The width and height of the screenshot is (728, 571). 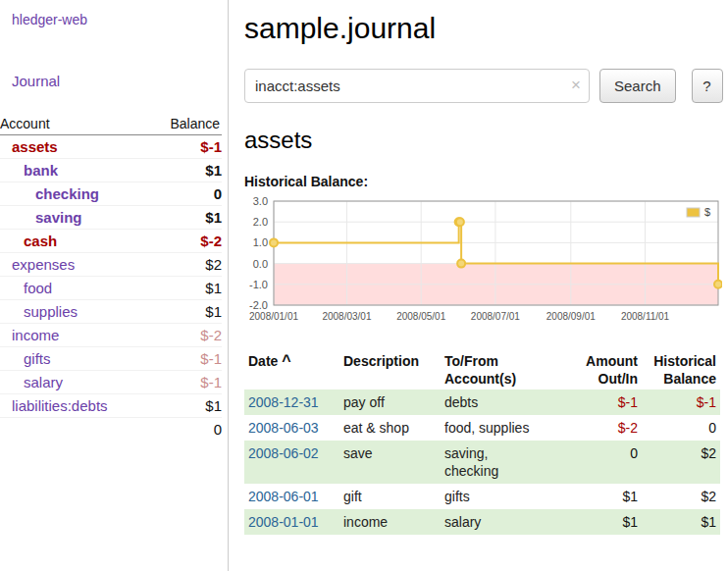 What do you see at coordinates (59, 218) in the screenshot?
I see `sidebar-account-saving: saving` at bounding box center [59, 218].